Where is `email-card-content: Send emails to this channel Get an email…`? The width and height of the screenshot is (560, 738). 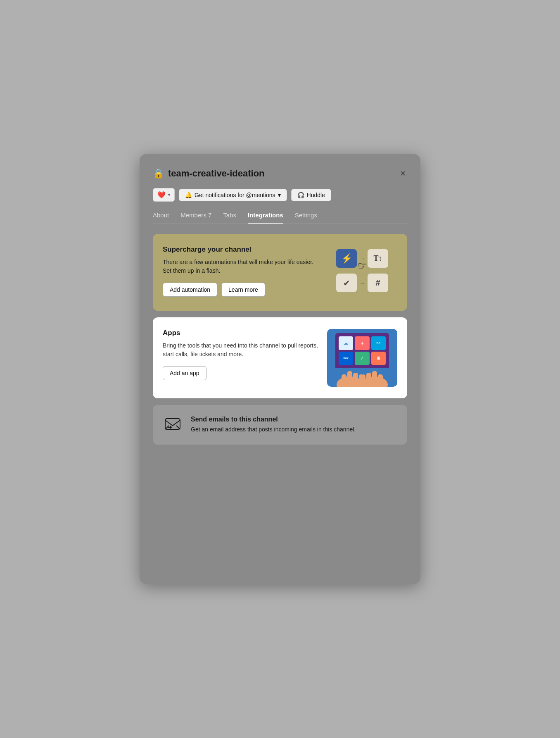 email-card-content: Send emails to this channel Get an email… is located at coordinates (273, 425).